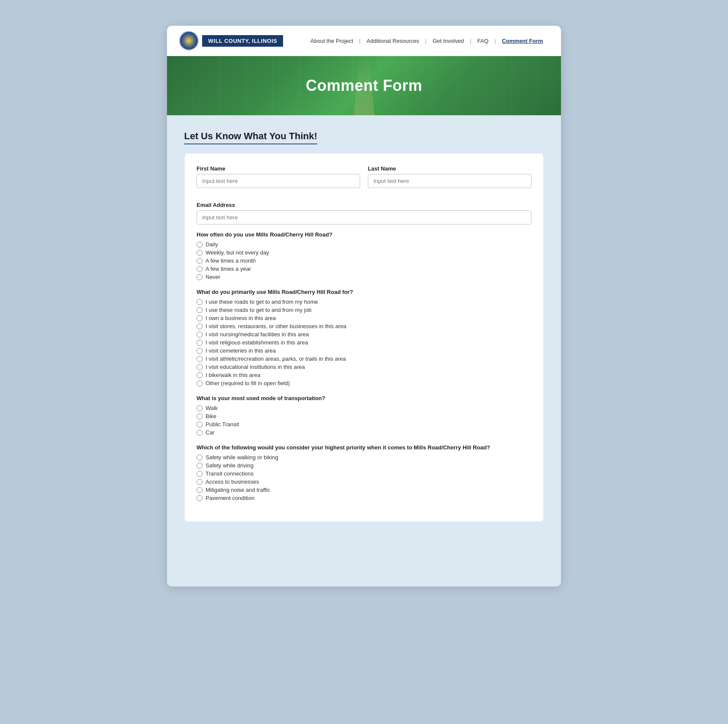 Image resolution: width=728 pixels, height=724 pixels. I want to click on question-block-4: Which of the following would you conside…, so click(364, 473).